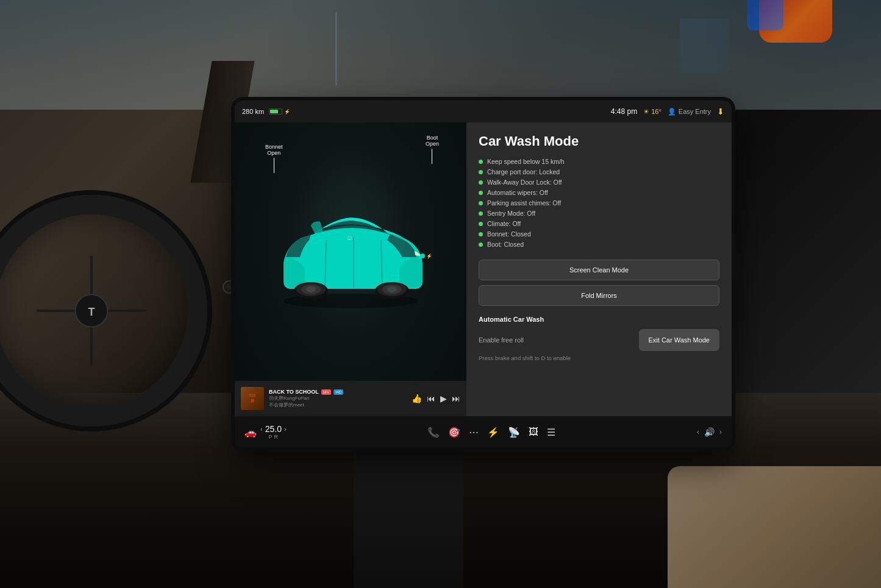  I want to click on like-btn: 👍, so click(417, 398).